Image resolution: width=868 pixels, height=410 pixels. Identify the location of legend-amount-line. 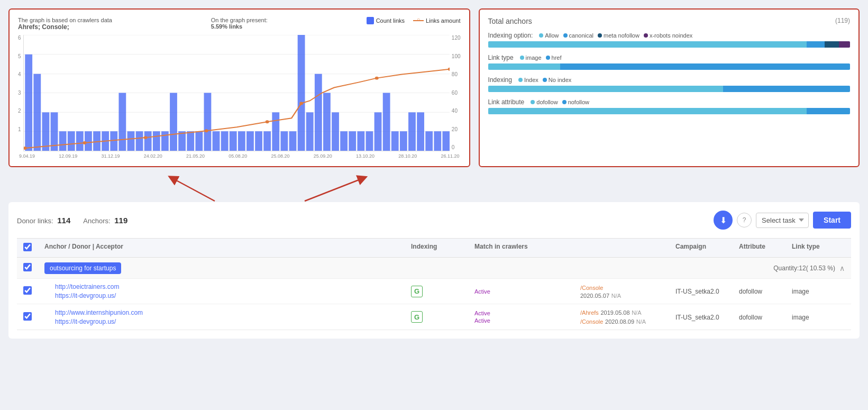
(418, 21).